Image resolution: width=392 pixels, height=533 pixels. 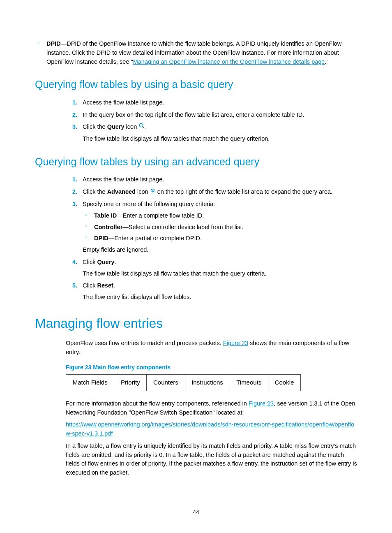 I want to click on figure-23-link-2: Figure 23, so click(x=261, y=403).